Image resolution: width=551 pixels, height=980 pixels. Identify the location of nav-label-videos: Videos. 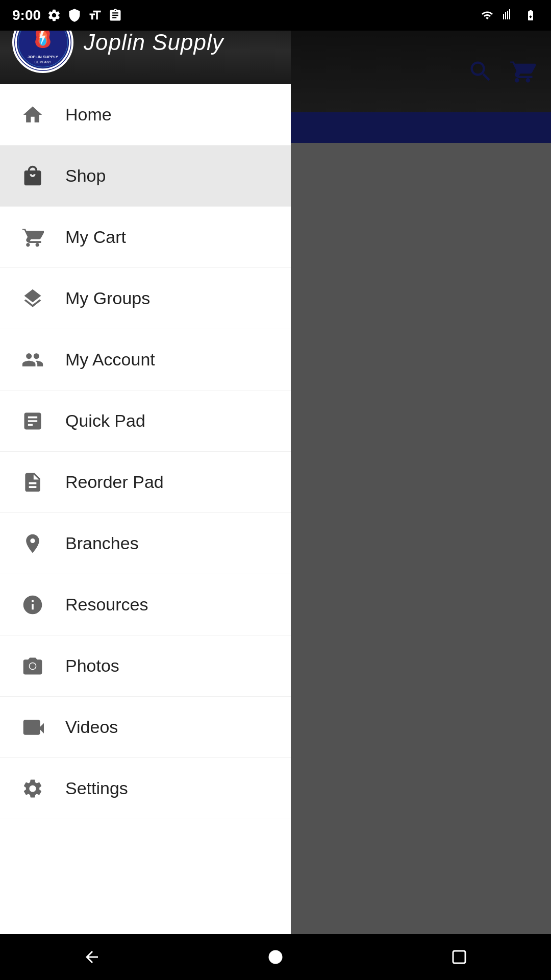
(92, 727).